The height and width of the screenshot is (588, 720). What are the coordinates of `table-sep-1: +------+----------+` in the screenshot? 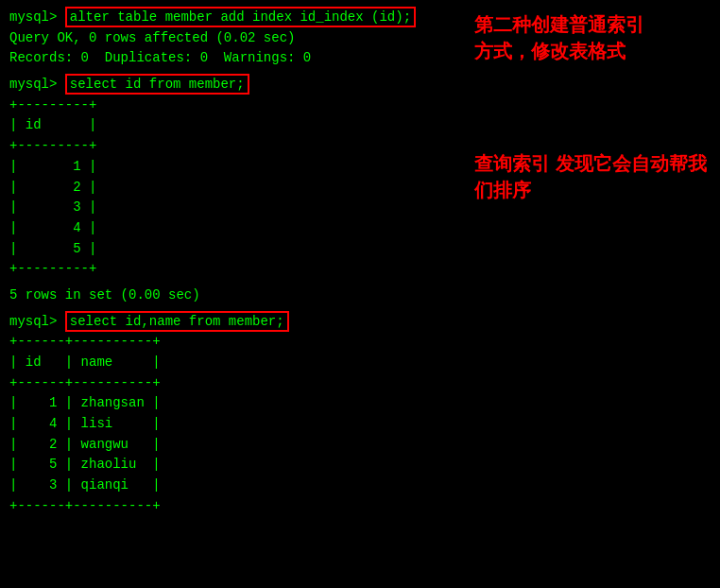 It's located at (360, 342).